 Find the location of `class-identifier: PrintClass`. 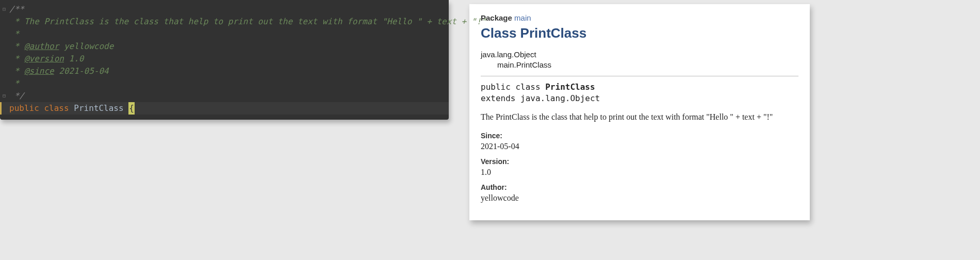

class-identifier: PrintClass is located at coordinates (99, 108).